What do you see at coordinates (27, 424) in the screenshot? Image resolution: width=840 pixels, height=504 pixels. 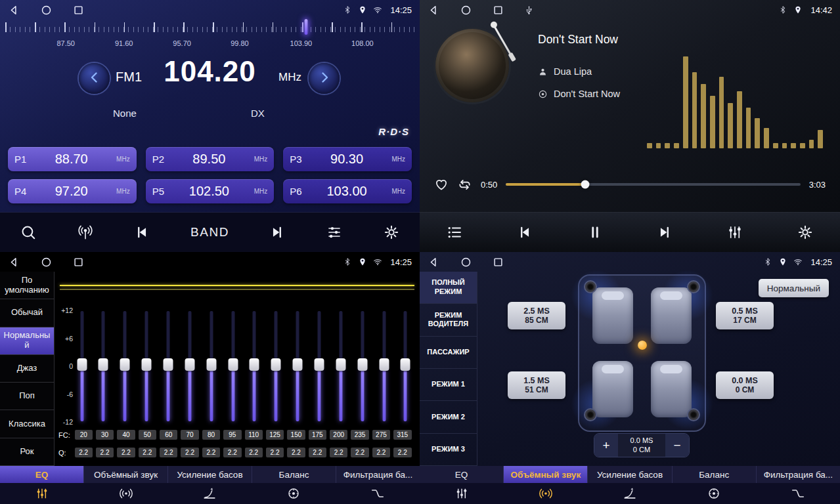 I see `eq-preset-item: Классика` at bounding box center [27, 424].